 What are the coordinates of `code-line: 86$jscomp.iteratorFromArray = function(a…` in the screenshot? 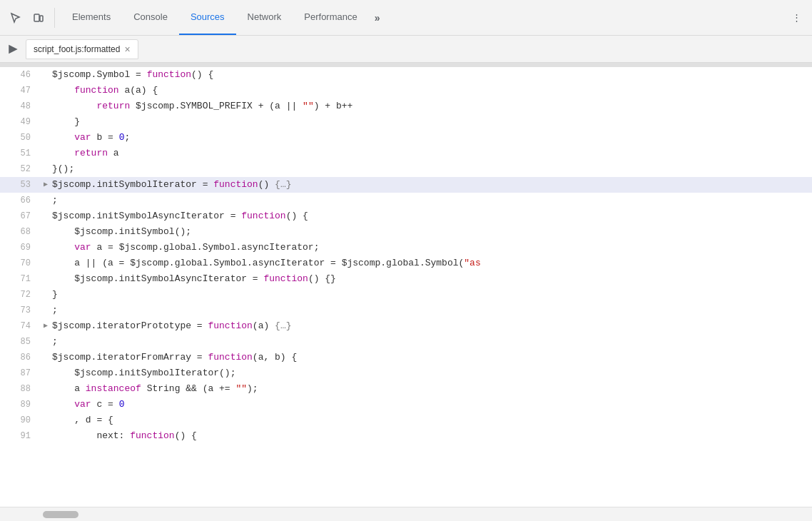 It's located at (406, 358).